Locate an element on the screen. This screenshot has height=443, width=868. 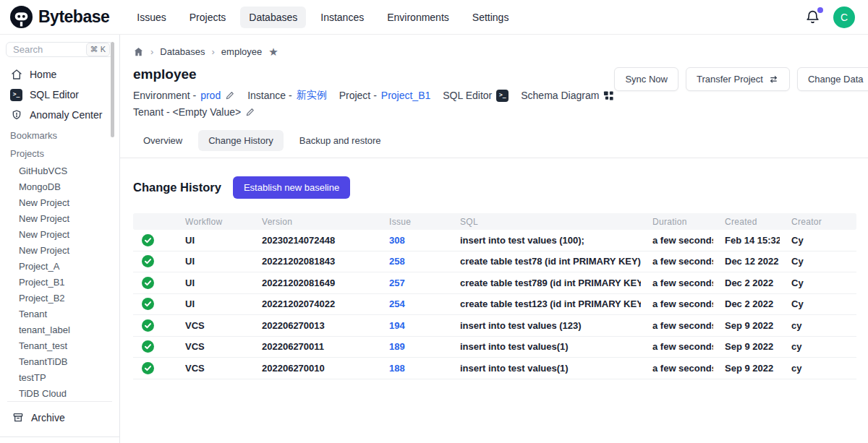
database-meta-line-1: Environment - prod Instance - 新实例 P is located at coordinates (373, 95).